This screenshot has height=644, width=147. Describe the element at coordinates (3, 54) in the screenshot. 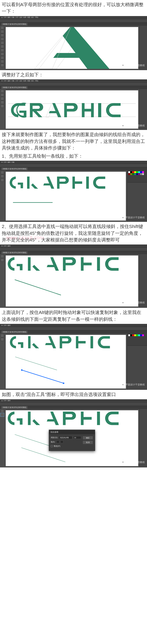

I see `tool-pencil` at that location.